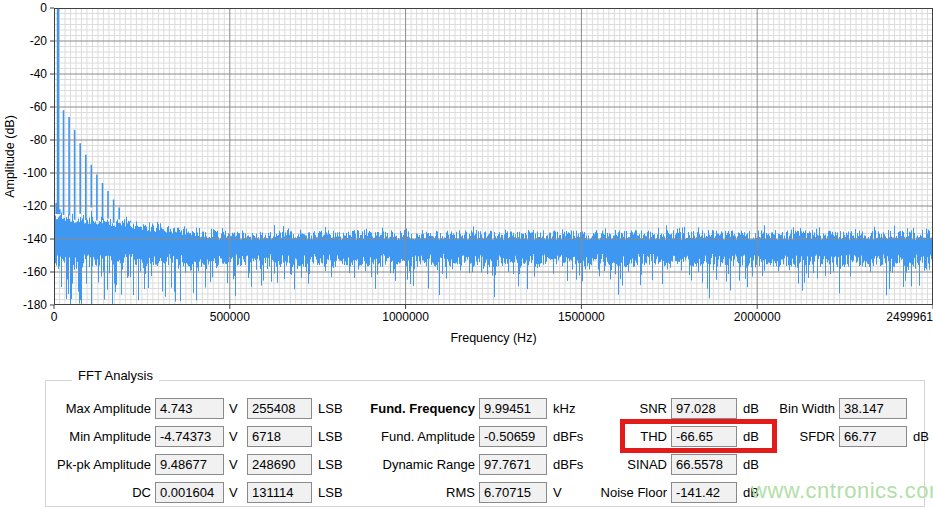 This screenshot has height=507, width=933. What do you see at coordinates (513, 408) in the screenshot?
I see `fund-frequency-field: 9.99451` at bounding box center [513, 408].